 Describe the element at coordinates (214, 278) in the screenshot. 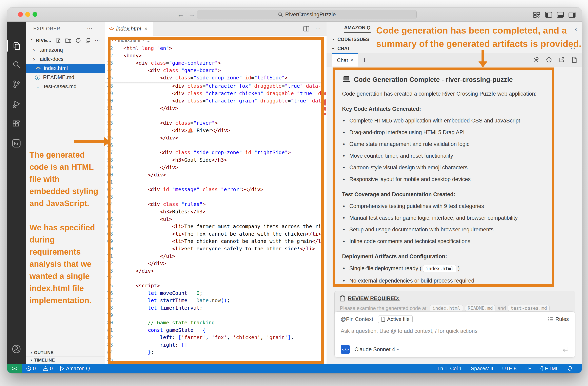

I see `code-line: 74` at that location.